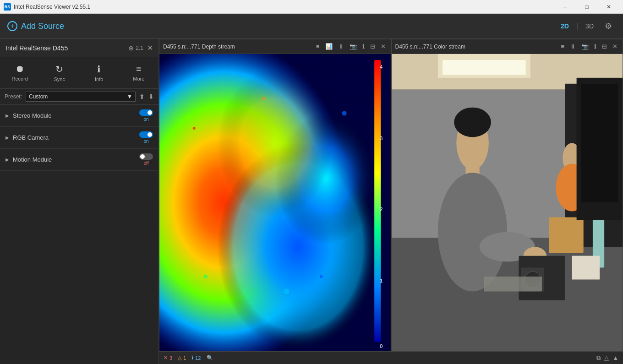 The width and height of the screenshot is (623, 364). I want to click on info-status: ℹ 12, so click(196, 358).